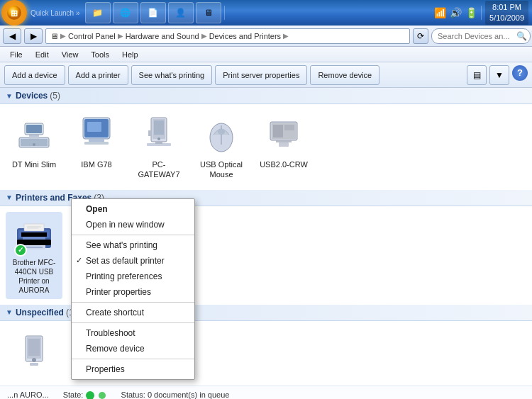 The image size is (532, 399). What do you see at coordinates (34, 353) in the screenshot?
I see `unspecified-device` at bounding box center [34, 353].